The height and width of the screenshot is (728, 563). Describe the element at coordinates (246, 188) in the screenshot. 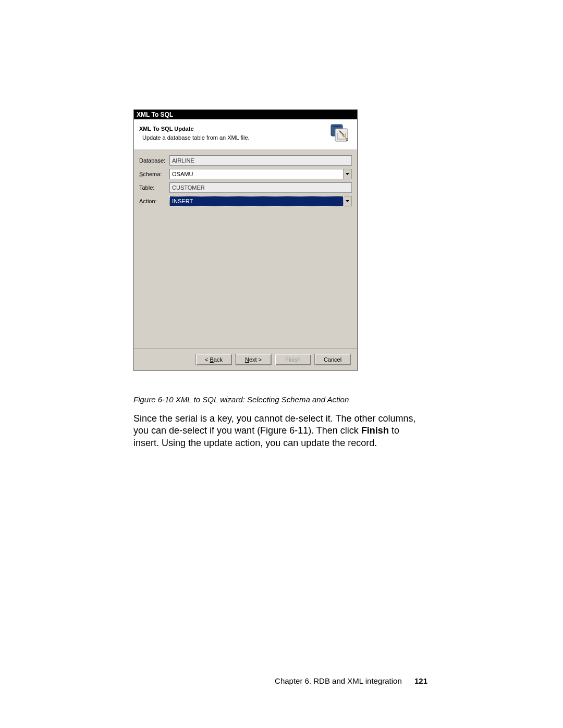

I see `row-table: Table: CUSTOMER` at that location.